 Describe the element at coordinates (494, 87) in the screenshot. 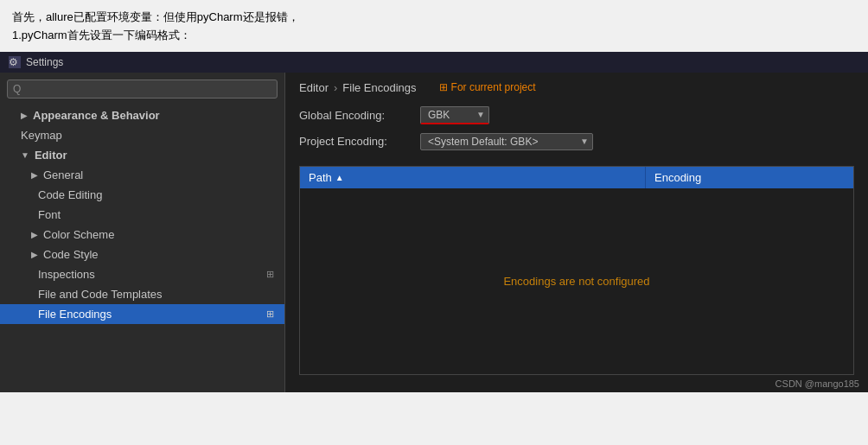

I see `for-current-project-link: For current project` at that location.